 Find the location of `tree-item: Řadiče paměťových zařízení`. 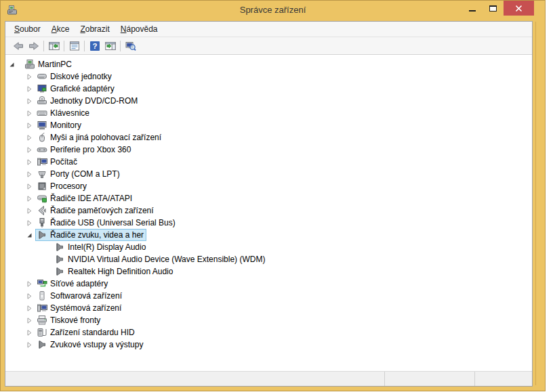

tree-item: Řadiče paměťových zařízení is located at coordinates (268, 211).